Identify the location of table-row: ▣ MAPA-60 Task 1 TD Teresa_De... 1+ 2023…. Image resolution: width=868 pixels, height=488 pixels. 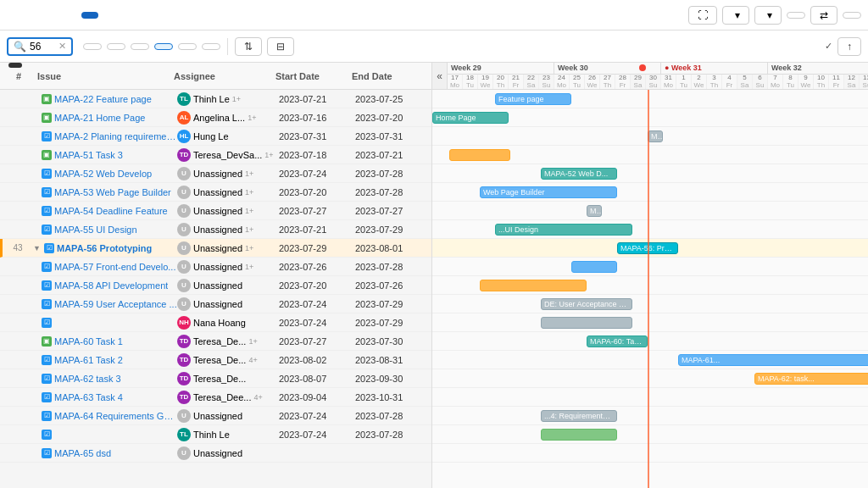
(215, 341).